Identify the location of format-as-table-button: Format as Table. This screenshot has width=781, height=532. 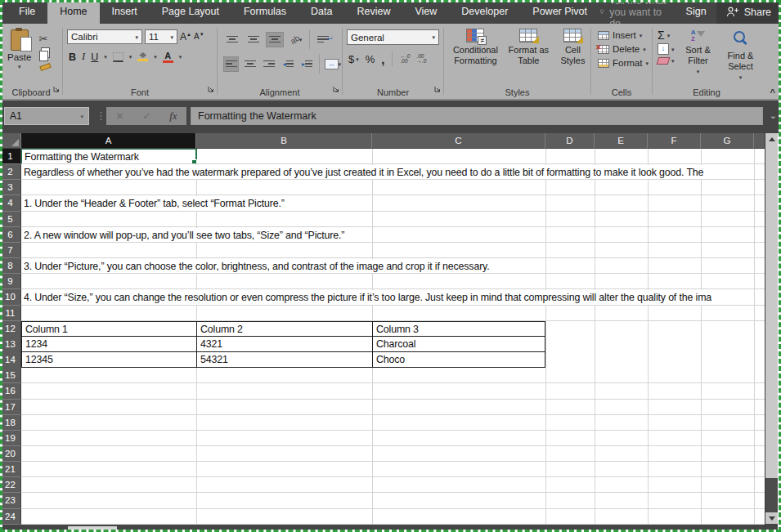
(528, 47).